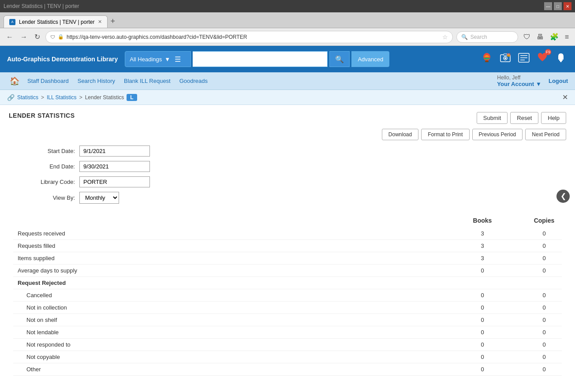 This screenshot has width=575, height=392. I want to click on reset-button: Reset, so click(524, 118).